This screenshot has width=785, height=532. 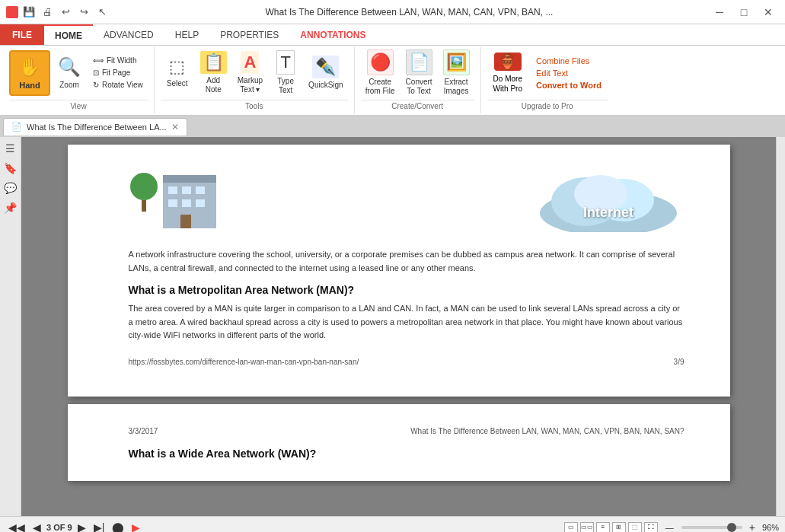 I want to click on select-button: ⬚ Select, so click(x=177, y=73).